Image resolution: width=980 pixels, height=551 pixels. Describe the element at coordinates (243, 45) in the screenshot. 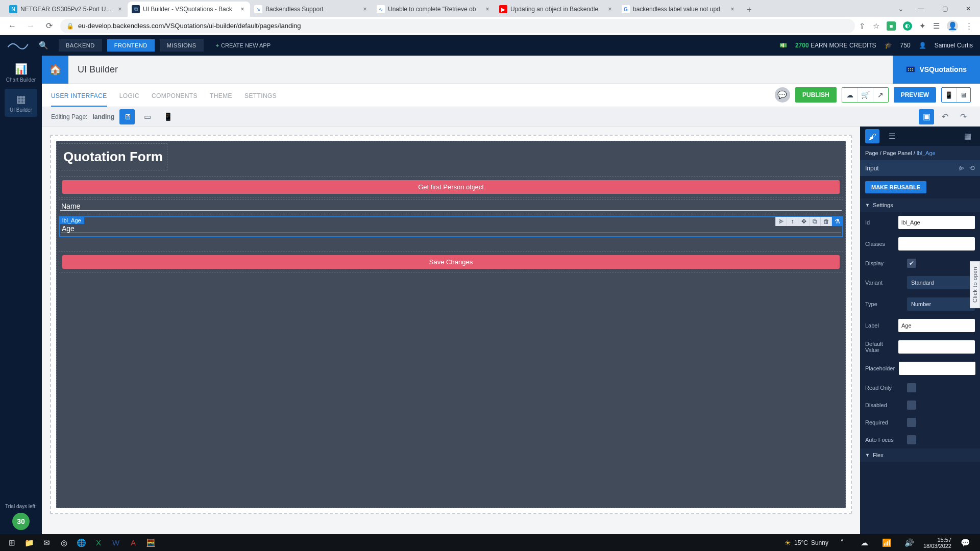

I see `create-app-button: +CREATE NEW APP` at that location.